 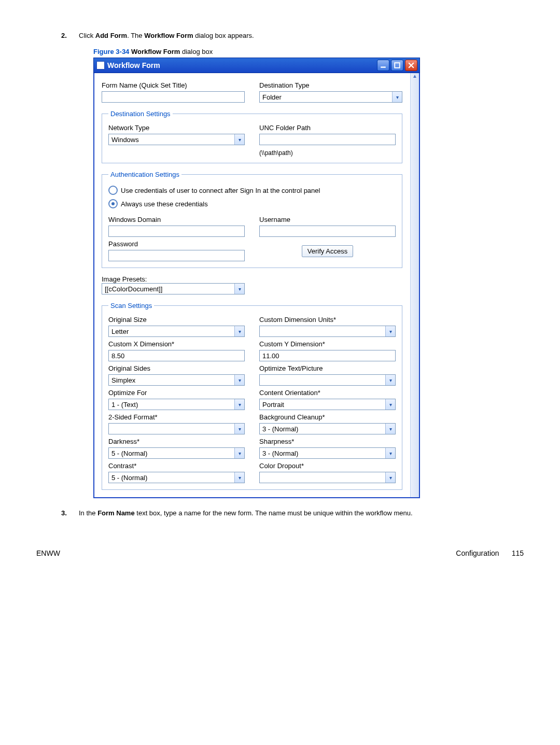 I want to click on step-number: 3., so click(x=68, y=513).